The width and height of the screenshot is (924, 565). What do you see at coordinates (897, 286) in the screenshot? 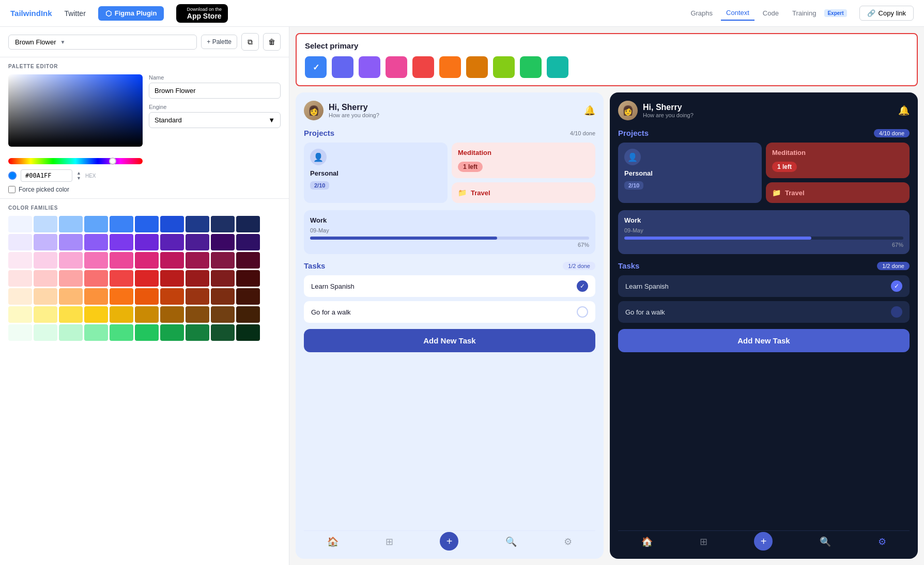
I see `task-check-done-dark: ✓` at bounding box center [897, 286].